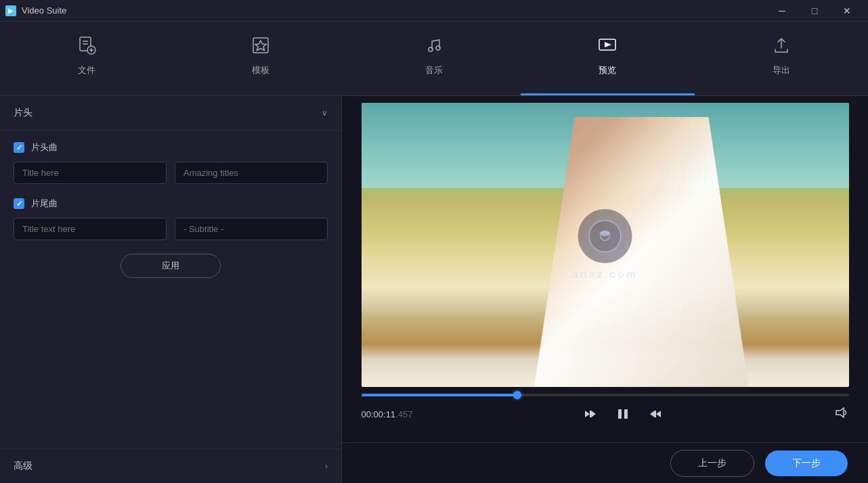 The width and height of the screenshot is (868, 483). I want to click on nav-template-label: 模板, so click(261, 70).